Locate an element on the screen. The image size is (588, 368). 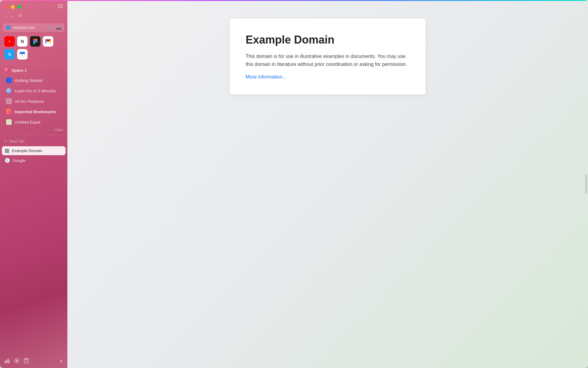
tab-google: G Google is located at coordinates (34, 160).